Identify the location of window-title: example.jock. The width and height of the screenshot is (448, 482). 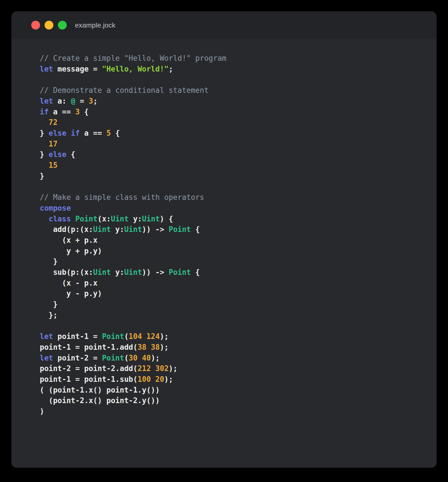
(95, 25).